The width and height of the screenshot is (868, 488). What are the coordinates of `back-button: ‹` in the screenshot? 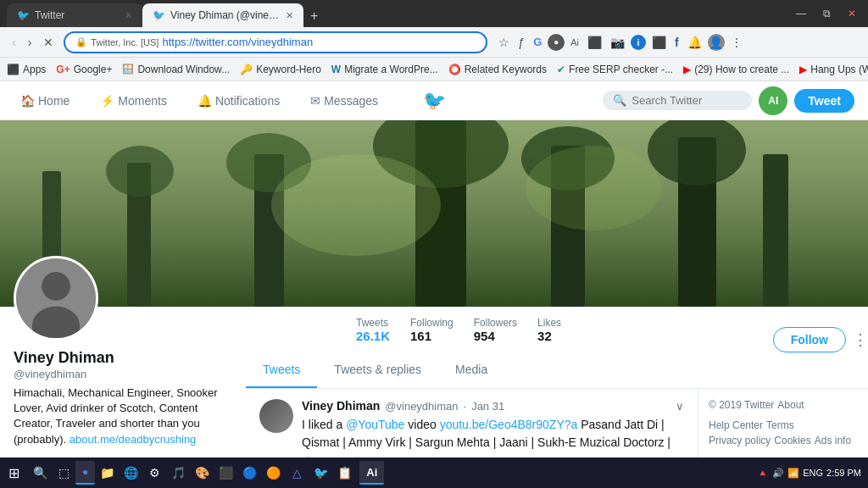 It's located at (14, 42).